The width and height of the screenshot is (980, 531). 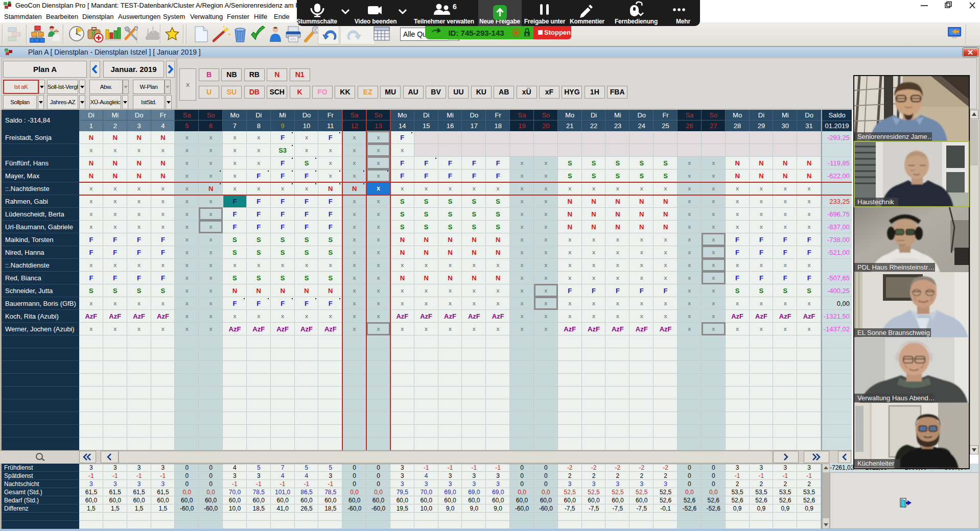 What do you see at coordinates (455, 7) in the screenshot?
I see `svg-text: 6` at bounding box center [455, 7].